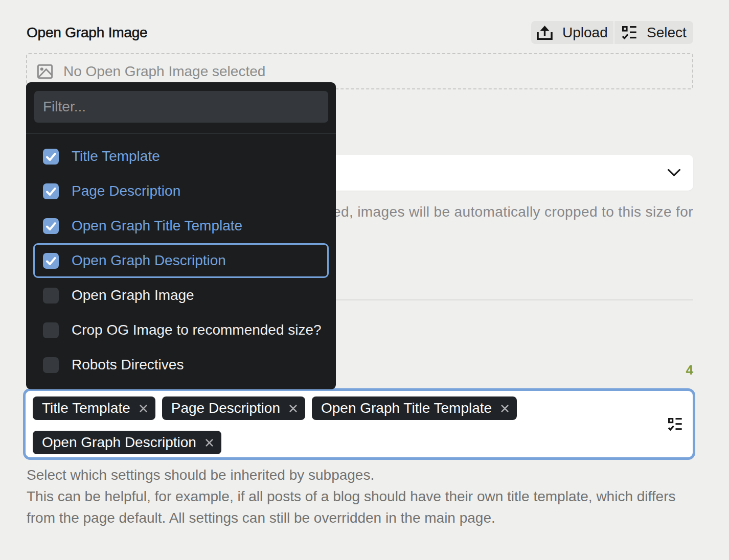  What do you see at coordinates (128, 365) in the screenshot?
I see `dropdown-option-label: Robots Directives` at bounding box center [128, 365].